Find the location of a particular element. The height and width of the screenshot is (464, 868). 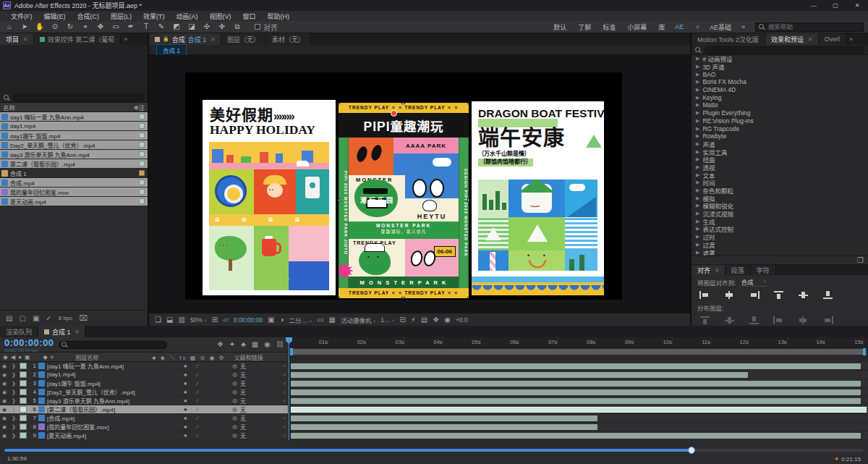

resolution-dropdown: 二分… ˅ is located at coordinates (301, 320).